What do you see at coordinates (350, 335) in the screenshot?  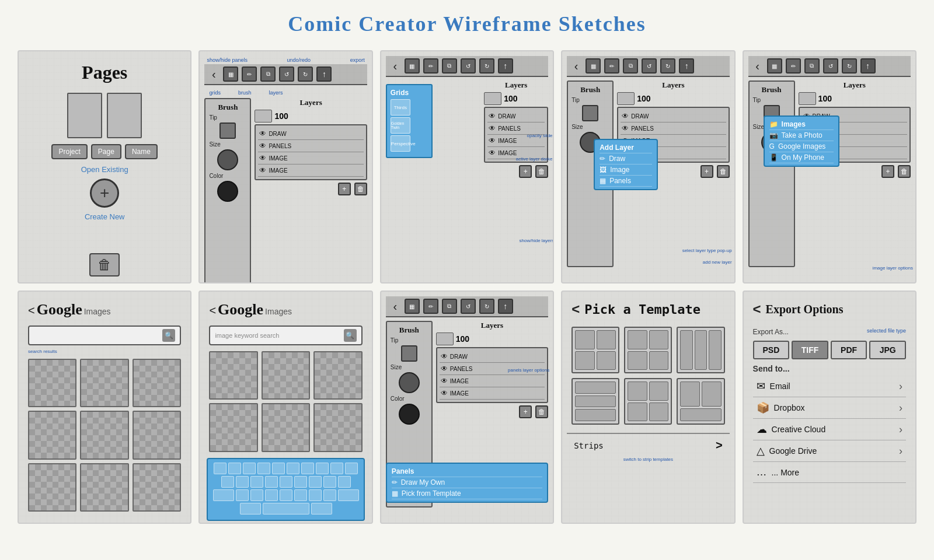 I see `search-icon-7: 🔍` at bounding box center [350, 335].